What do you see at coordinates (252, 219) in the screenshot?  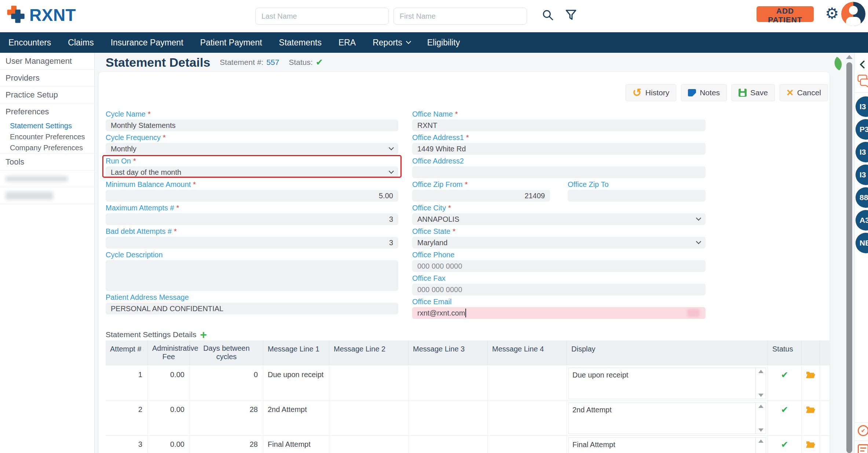 I see `maximum-attempts-input: 3` at bounding box center [252, 219].